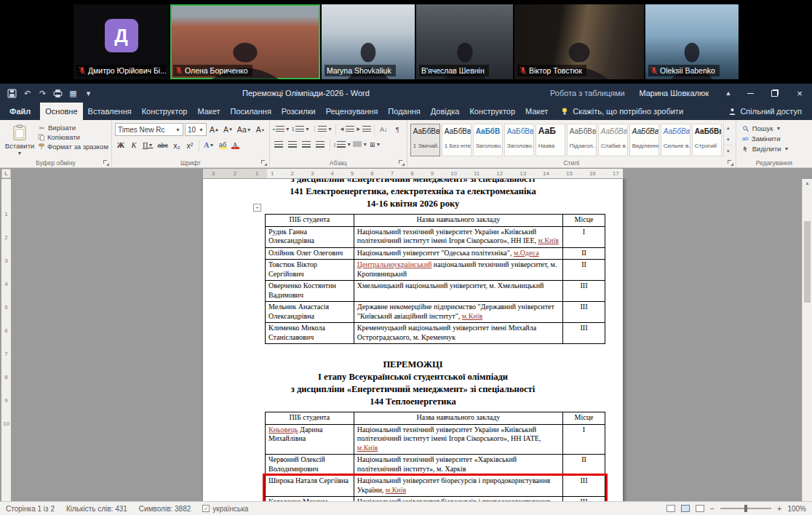 This screenshot has height=515, width=812. What do you see at coordinates (671, 508) in the screenshot?
I see `read-mode-icon` at bounding box center [671, 508].